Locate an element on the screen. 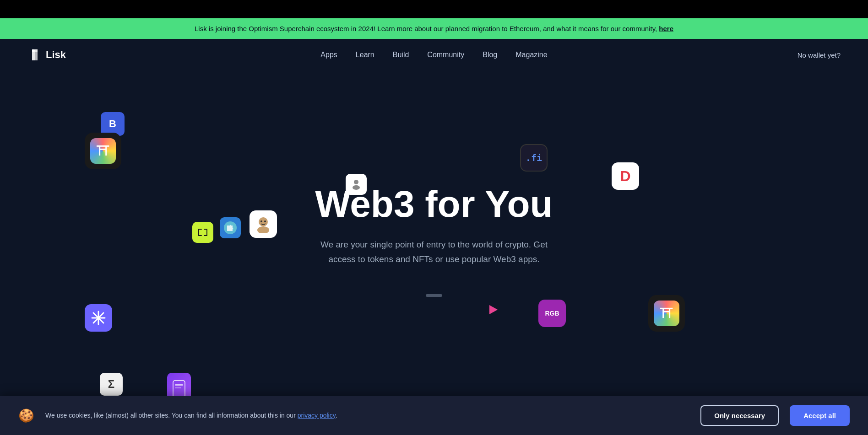 The width and height of the screenshot is (868, 435). nav-magazine: Magazine is located at coordinates (531, 55).